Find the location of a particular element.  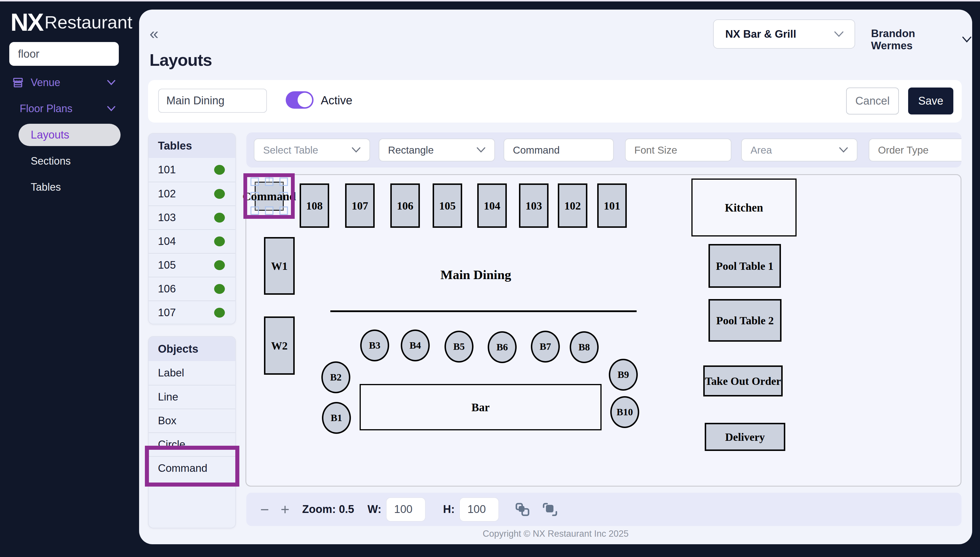

layout-name-card: Active Cancel Save is located at coordinates (555, 101).